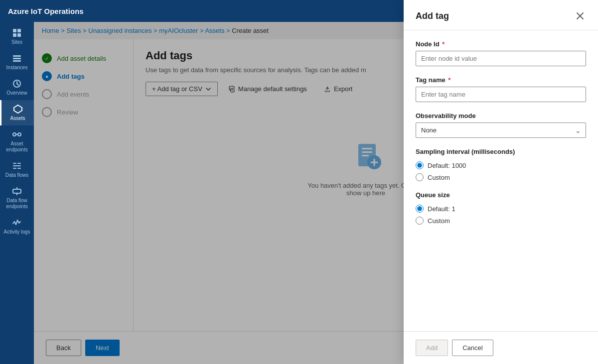  What do you see at coordinates (501, 130) in the screenshot?
I see `observability-mode-select: None Gauge Counter Histogram Log` at bounding box center [501, 130].